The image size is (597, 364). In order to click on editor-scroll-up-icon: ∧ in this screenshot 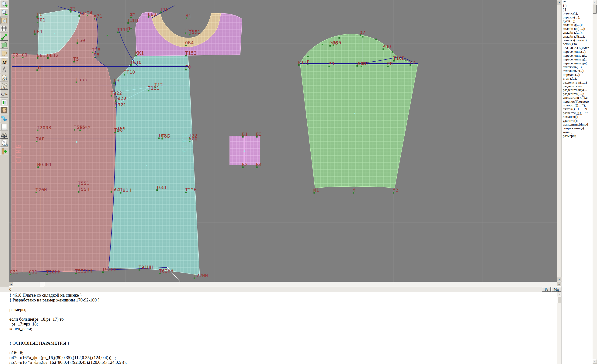, I will do `click(559, 294)`.